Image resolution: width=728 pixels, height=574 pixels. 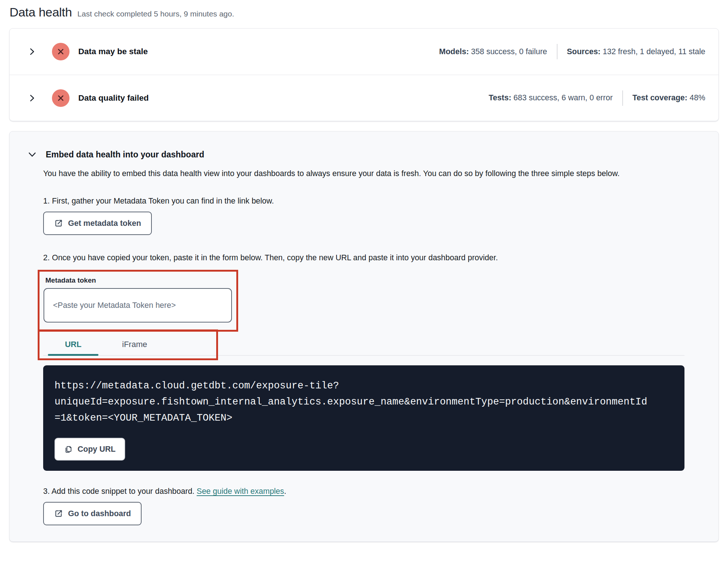 I want to click on status-row-title: Data may be stale, so click(x=113, y=52).